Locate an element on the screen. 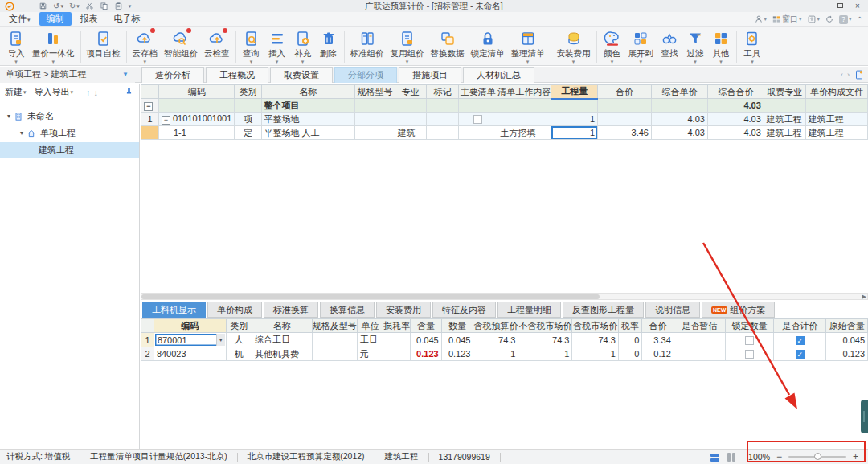  priced-checkbox: ✓ is located at coordinates (800, 354).